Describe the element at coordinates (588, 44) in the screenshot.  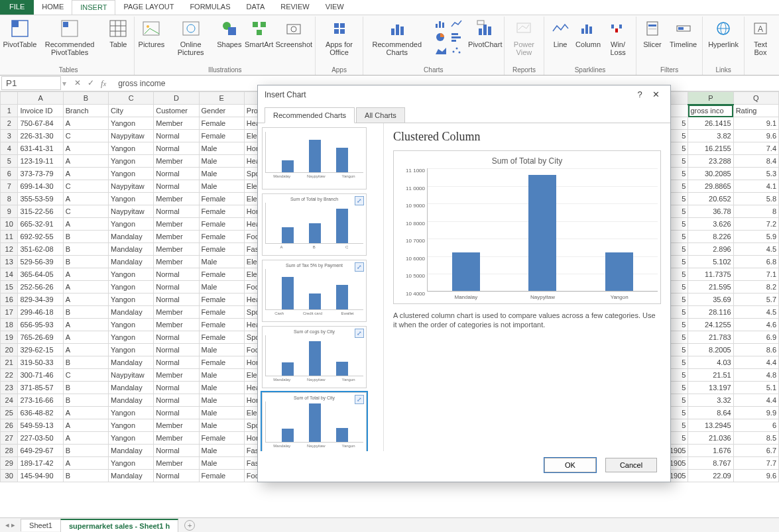
I see `sparkline-column-label: Column` at that location.